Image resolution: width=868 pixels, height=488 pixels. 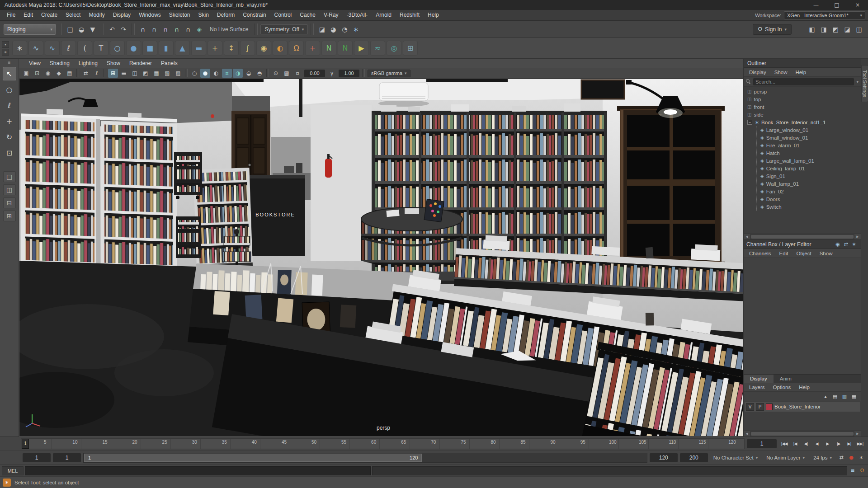 What do you see at coordinates (199, 48) in the screenshot?
I see `nurbs-plane-icon: ▬` at bounding box center [199, 48].